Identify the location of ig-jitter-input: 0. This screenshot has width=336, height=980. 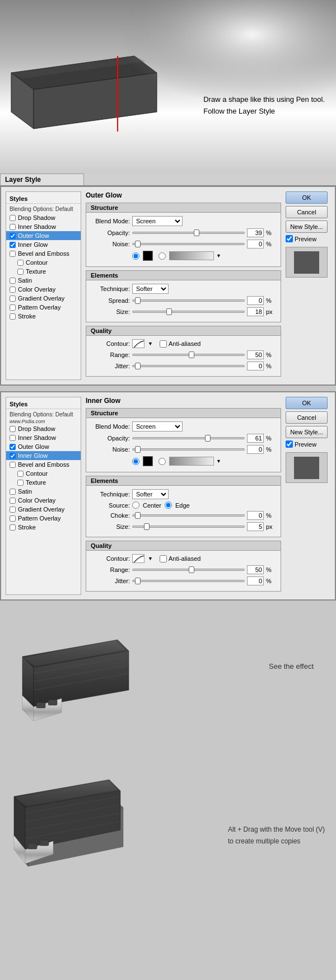
(255, 581).